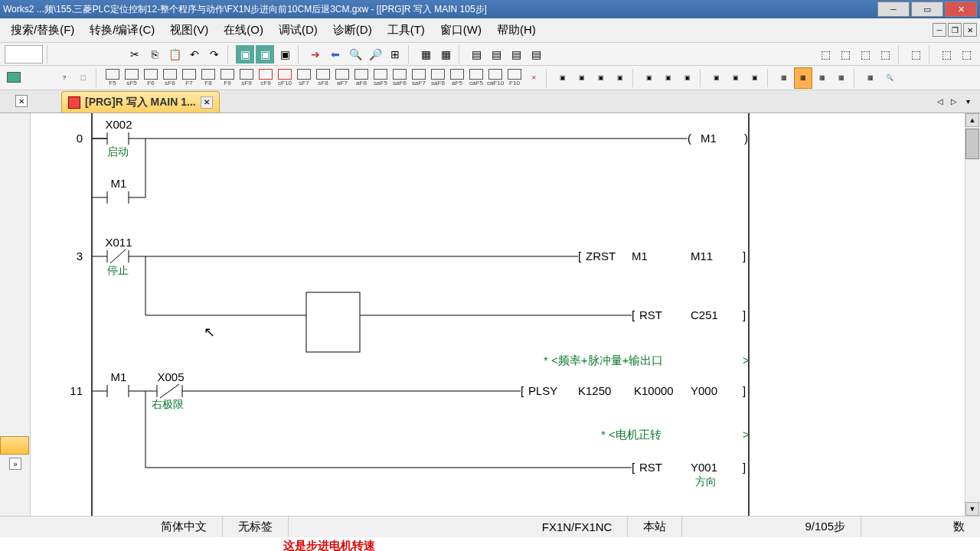 Image resolution: width=980 pixels, height=551 pixels. I want to click on menu-window: 窗口(W), so click(461, 31).